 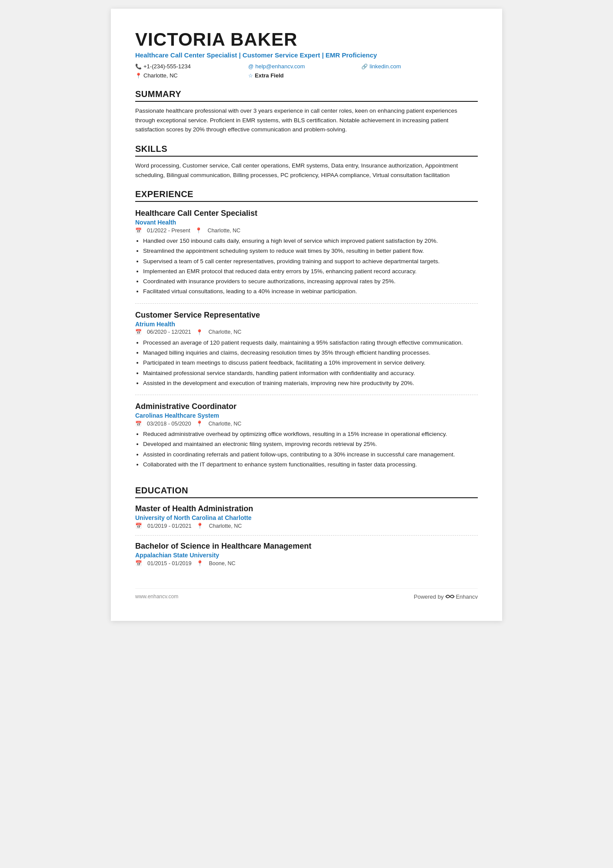 I want to click on edu-meta: 📅 01/2019 - 01/2021 📍 Charlotte, NC, so click(x=306, y=526).